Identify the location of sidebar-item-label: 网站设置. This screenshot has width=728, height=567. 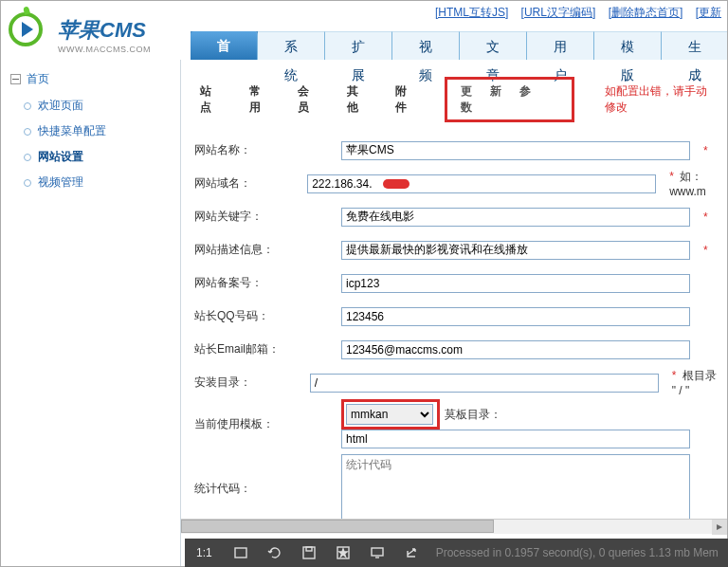
(61, 157).